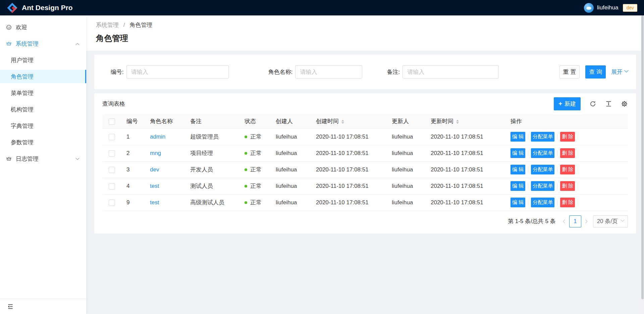 This screenshot has height=314, width=644. What do you see at coordinates (643, 165) in the screenshot?
I see `scrollbar` at bounding box center [643, 165].